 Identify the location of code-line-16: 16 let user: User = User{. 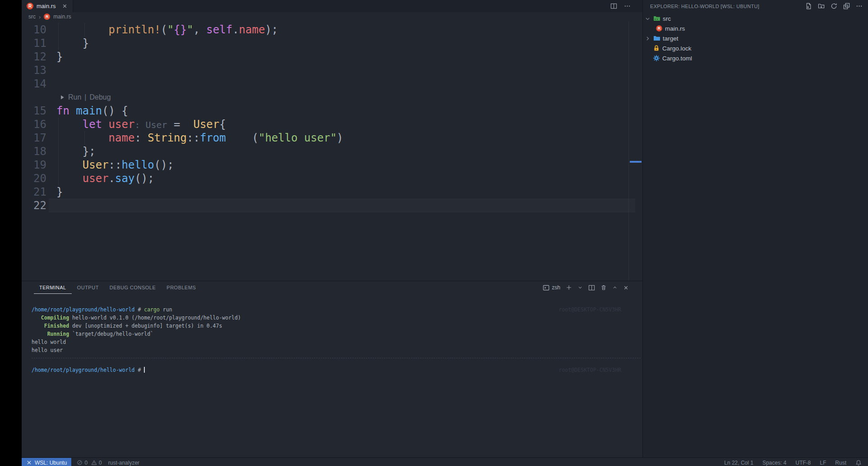
(332, 124).